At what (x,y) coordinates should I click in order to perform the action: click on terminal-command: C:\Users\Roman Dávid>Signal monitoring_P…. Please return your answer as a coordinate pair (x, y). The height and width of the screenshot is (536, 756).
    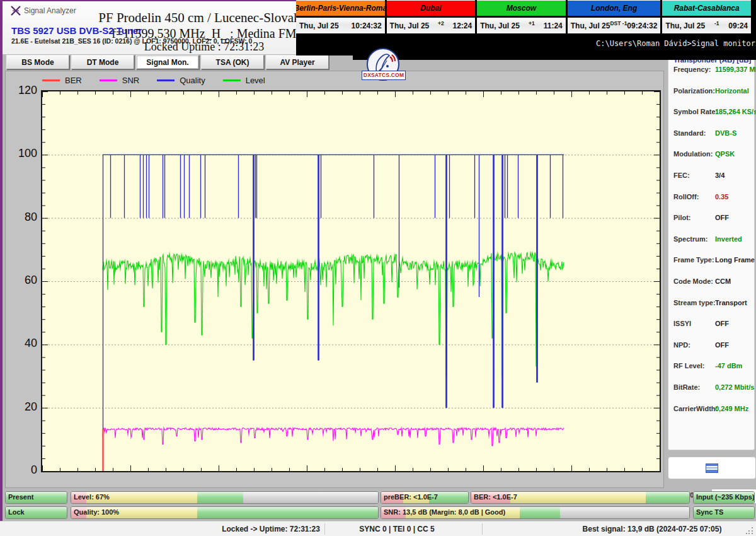
    Looking at the image, I should click on (676, 44).